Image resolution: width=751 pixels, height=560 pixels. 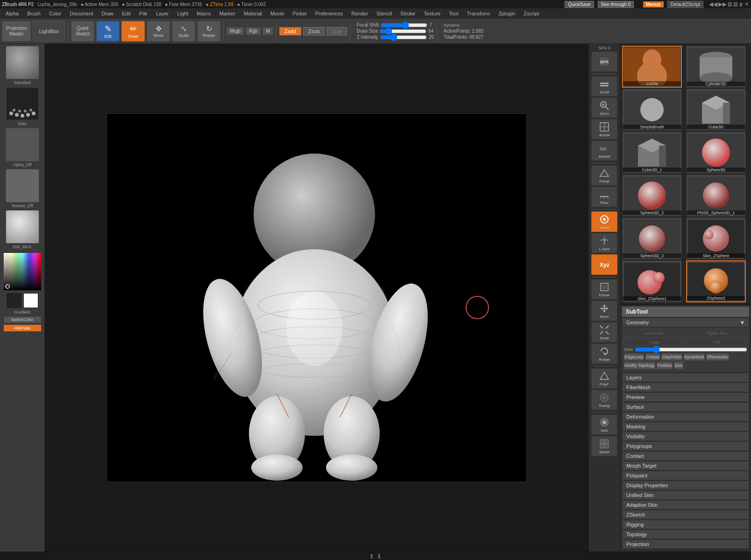 What do you see at coordinates (126, 14) in the screenshot?
I see `menu-edit: Edit` at bounding box center [126, 14].